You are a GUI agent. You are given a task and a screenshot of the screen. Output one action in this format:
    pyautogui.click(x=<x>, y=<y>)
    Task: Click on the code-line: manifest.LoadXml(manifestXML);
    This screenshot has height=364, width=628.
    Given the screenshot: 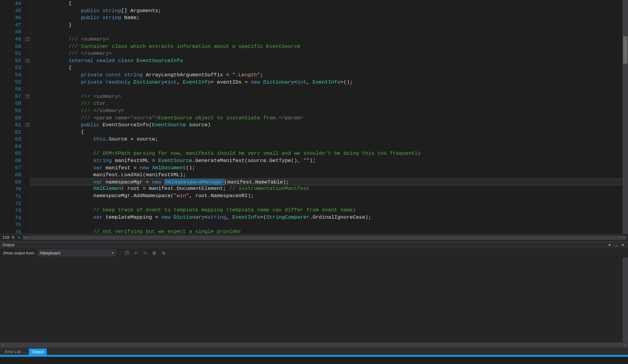 What is the action you would take?
    pyautogui.click(x=329, y=175)
    